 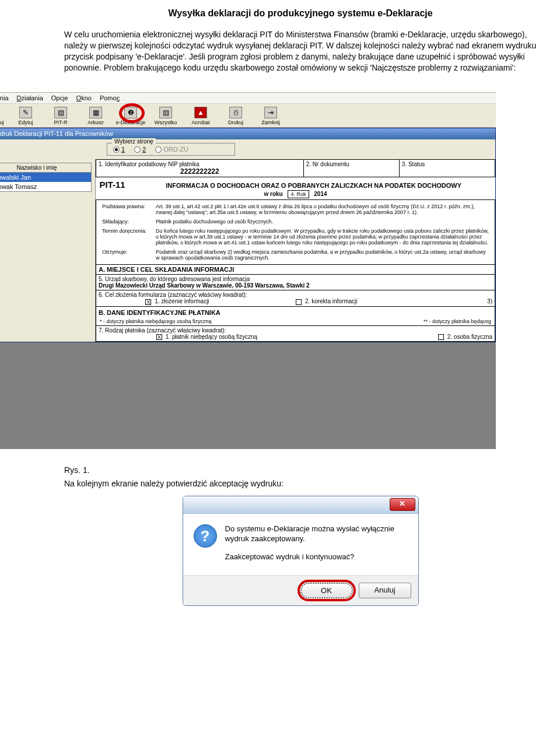 What do you see at coordinates (134, 141) in the screenshot?
I see `page-select-label: Wybierz stronę` at bounding box center [134, 141].